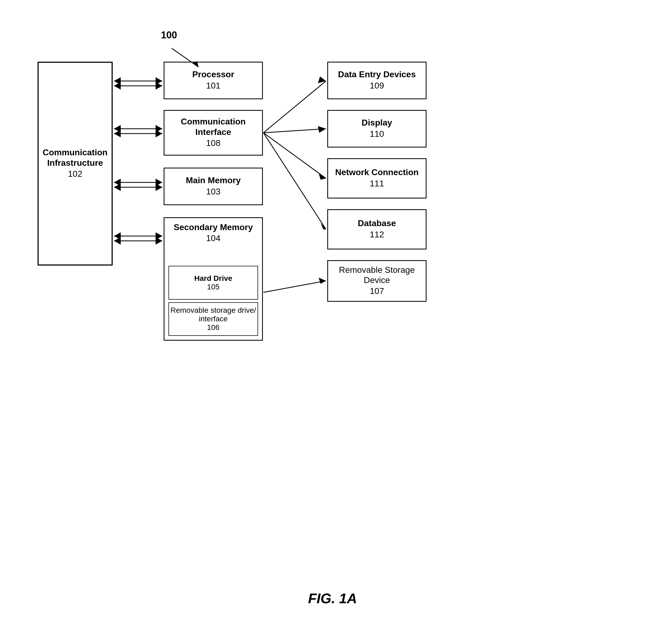  Describe the element at coordinates (377, 281) in the screenshot. I see `removable-storage-box: Removable Storage Device 107` at that location.